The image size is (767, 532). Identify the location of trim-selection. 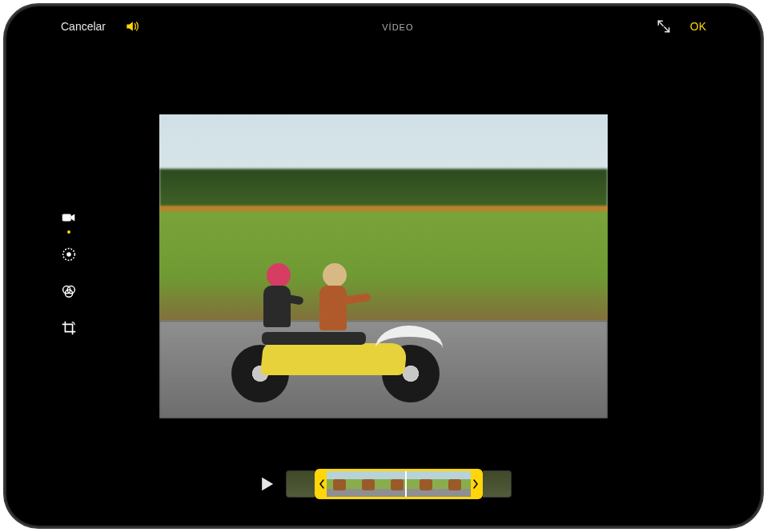
(399, 484).